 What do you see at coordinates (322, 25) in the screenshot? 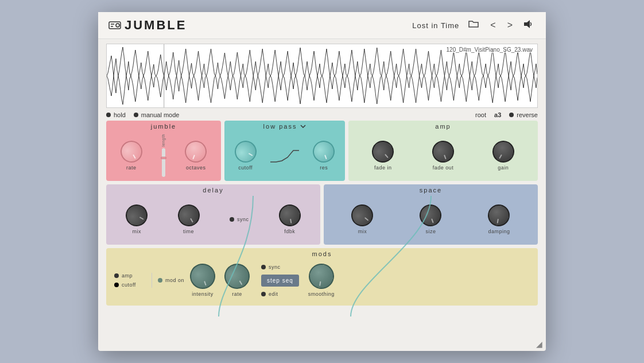
I see `header: JUMBLE Lost in Time < >` at bounding box center [322, 25].